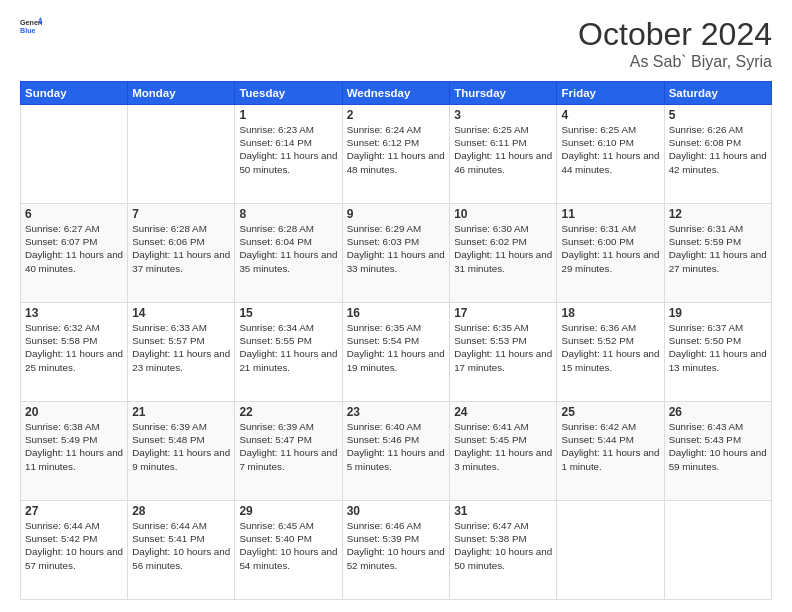 The height and width of the screenshot is (612, 792). I want to click on day-number: 16, so click(396, 313).